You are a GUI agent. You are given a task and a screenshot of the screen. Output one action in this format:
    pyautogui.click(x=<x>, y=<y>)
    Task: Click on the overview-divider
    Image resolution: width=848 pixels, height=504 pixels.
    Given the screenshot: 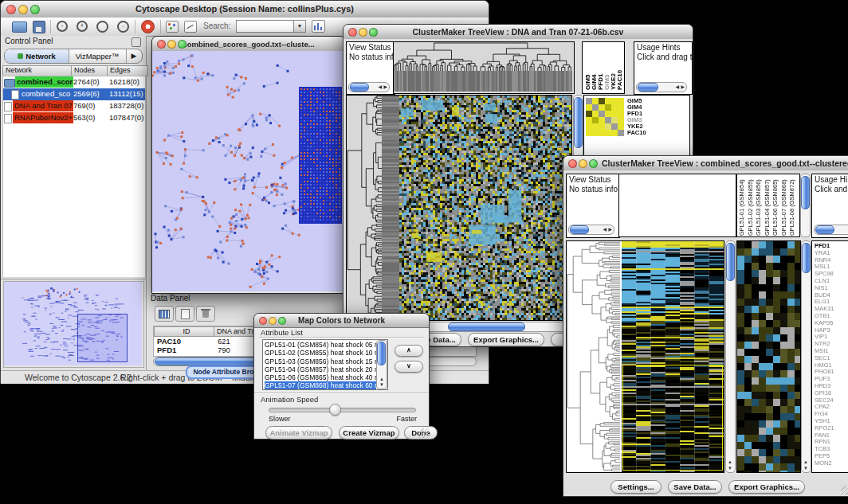 What is the action you would take?
    pyautogui.click(x=73, y=279)
    